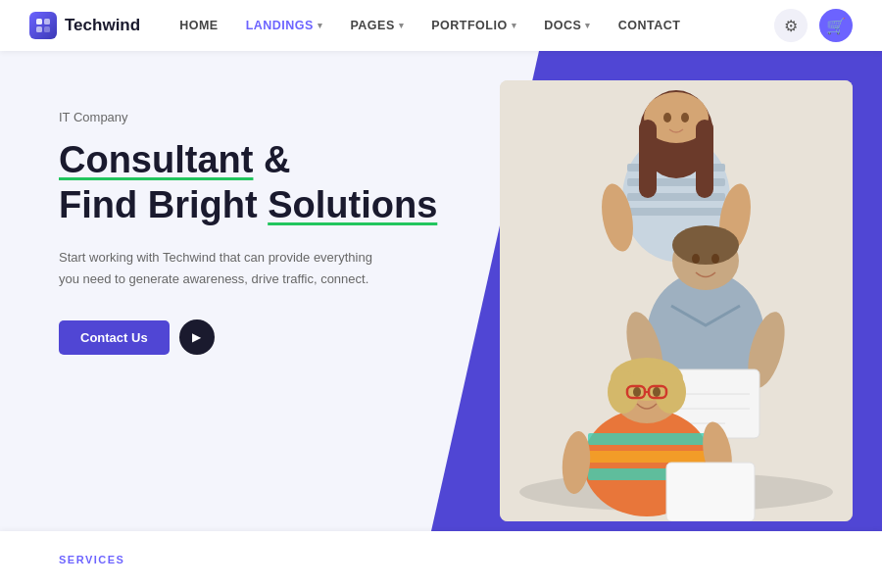 This screenshot has width=882, height=588. I want to click on hero-description: Start working with Techwind that can pro…, so click(225, 269).